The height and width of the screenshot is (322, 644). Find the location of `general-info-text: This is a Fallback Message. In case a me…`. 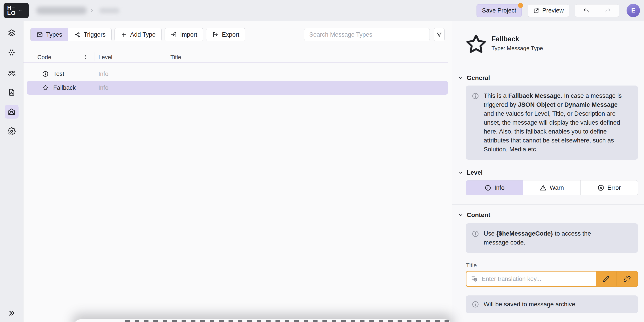

general-info-text: This is a Fallback Message. In case a me… is located at coordinates (556, 123).